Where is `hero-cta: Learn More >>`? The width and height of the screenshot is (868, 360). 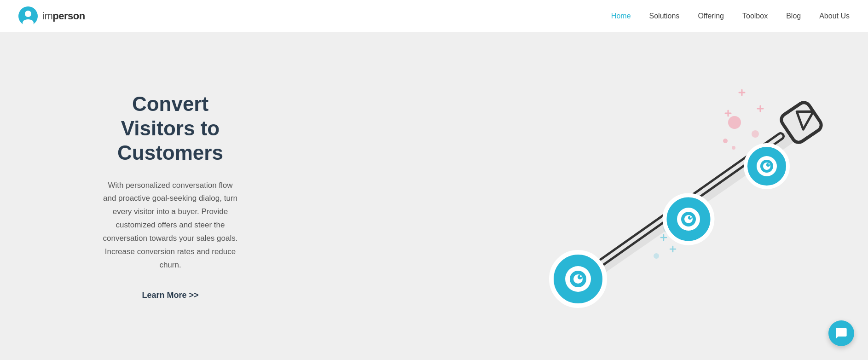
hero-cta: Learn More >> is located at coordinates (170, 295).